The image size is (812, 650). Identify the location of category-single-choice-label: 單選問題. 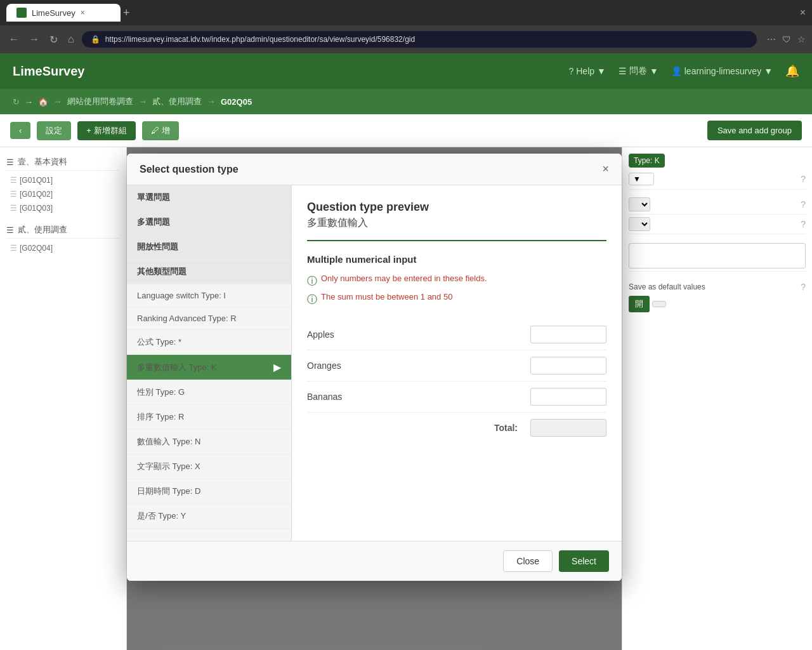
(154, 197).